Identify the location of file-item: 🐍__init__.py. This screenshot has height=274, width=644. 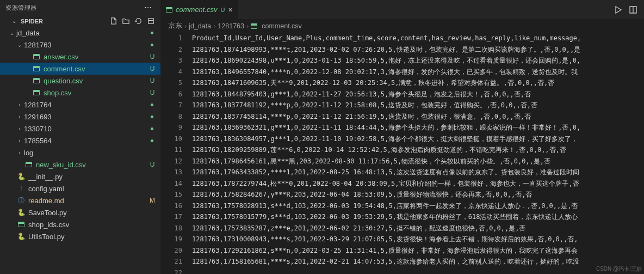
(81, 176).